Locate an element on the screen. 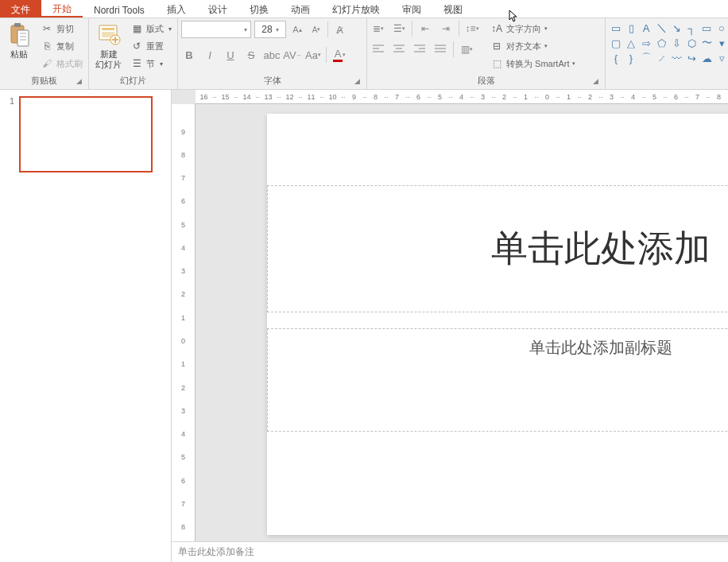  shapes-gallery: ▭ ▯ A ＼ ↘ ┐ ▭ ○ ▢ △ ⇨ ⬠ ⇩ ⬡ 〜 ▾ { } ⌒ ⟋ is located at coordinates (668, 43).